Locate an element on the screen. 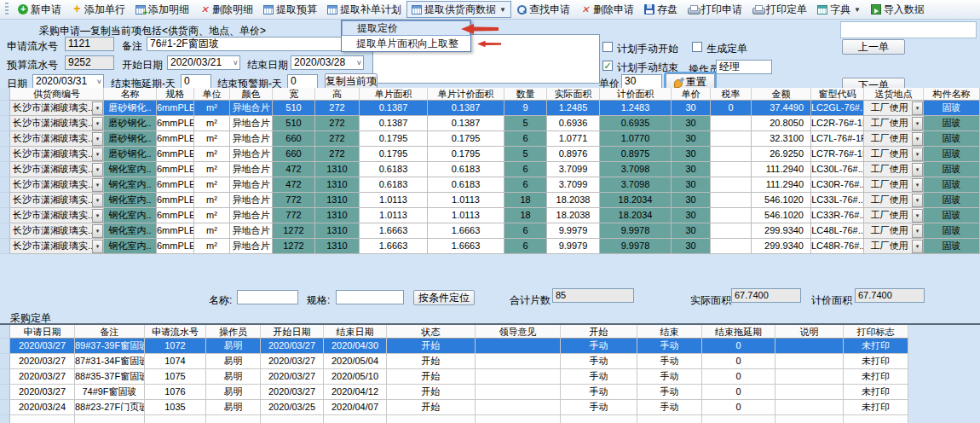  orders-column-header: 打印标志 is located at coordinates (876, 332).